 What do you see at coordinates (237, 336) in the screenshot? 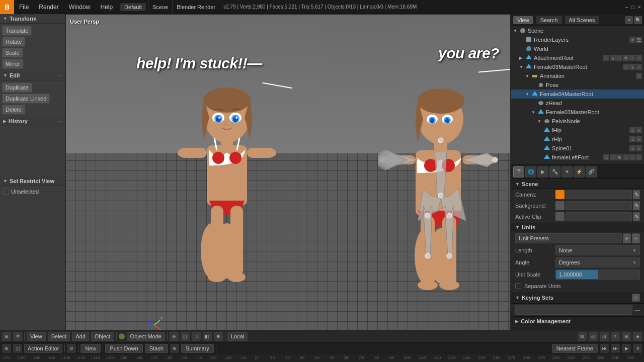
I see `transform-space: Local` at bounding box center [237, 336].